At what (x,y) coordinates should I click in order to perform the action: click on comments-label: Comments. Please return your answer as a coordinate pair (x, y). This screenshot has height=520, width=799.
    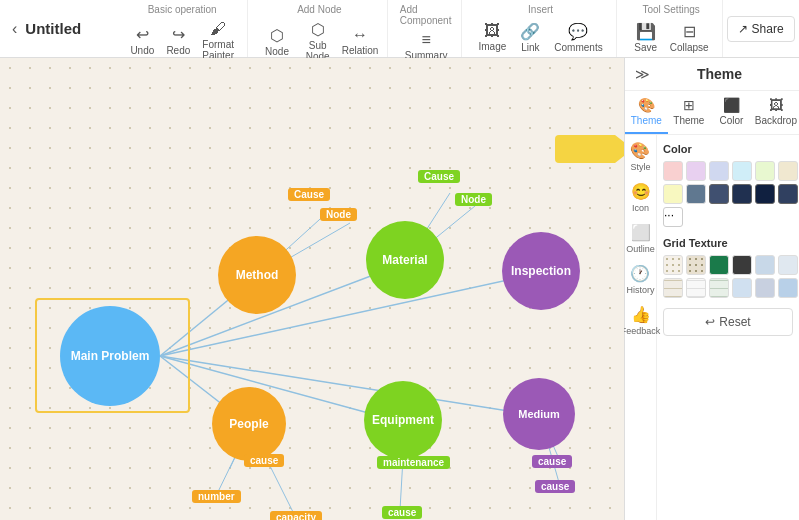
    Looking at the image, I should click on (578, 48).